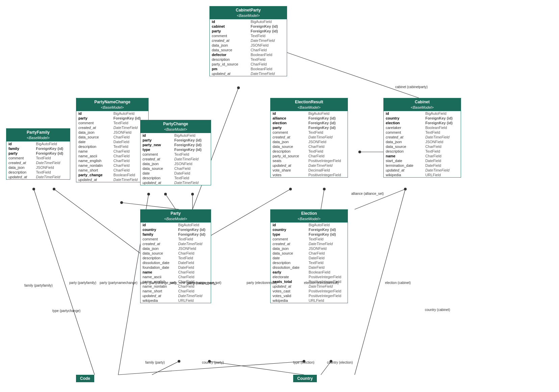  I want to click on table-row: cabinetForeignKey (id), so click(248, 26).